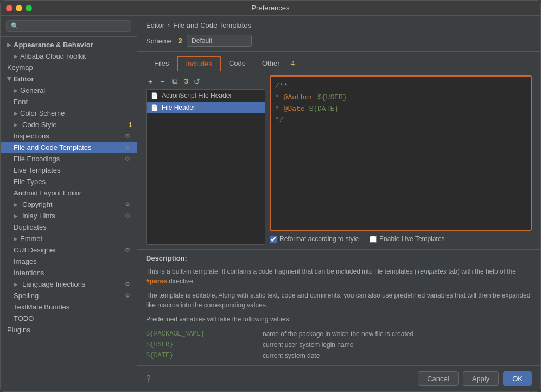 This screenshot has height=392, width=541. Describe the element at coordinates (26, 295) in the screenshot. I see `sidebar-item-label: Spelling` at that location.